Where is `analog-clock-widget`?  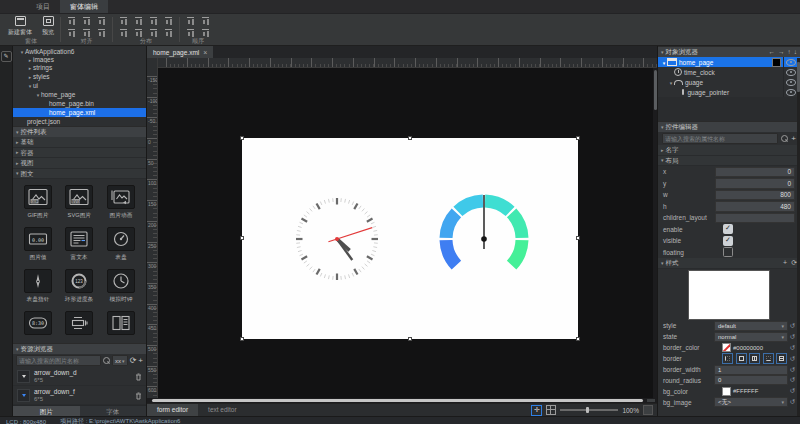 analog-clock-widget is located at coordinates (337, 239).